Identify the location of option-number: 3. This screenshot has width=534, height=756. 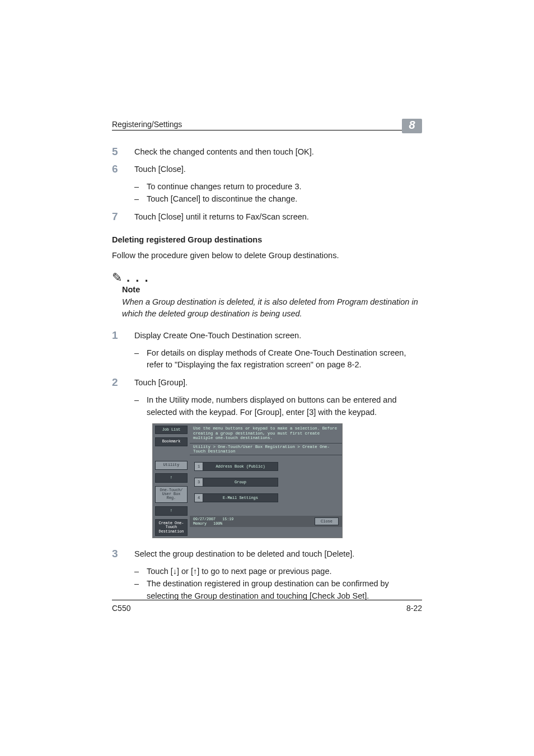
(199, 482).